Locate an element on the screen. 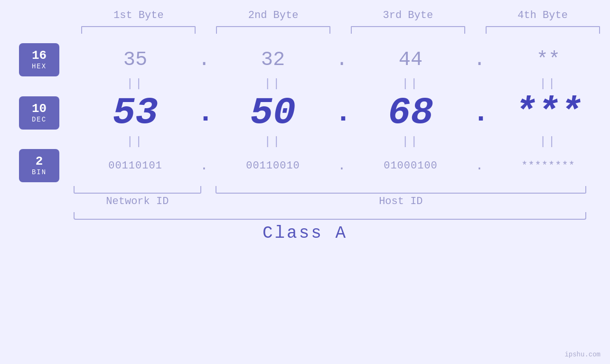  hex-dot2: . is located at coordinates (342, 60).